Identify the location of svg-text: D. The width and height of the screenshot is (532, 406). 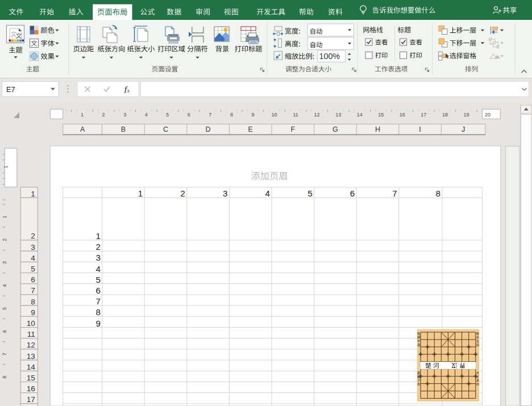
(208, 129).